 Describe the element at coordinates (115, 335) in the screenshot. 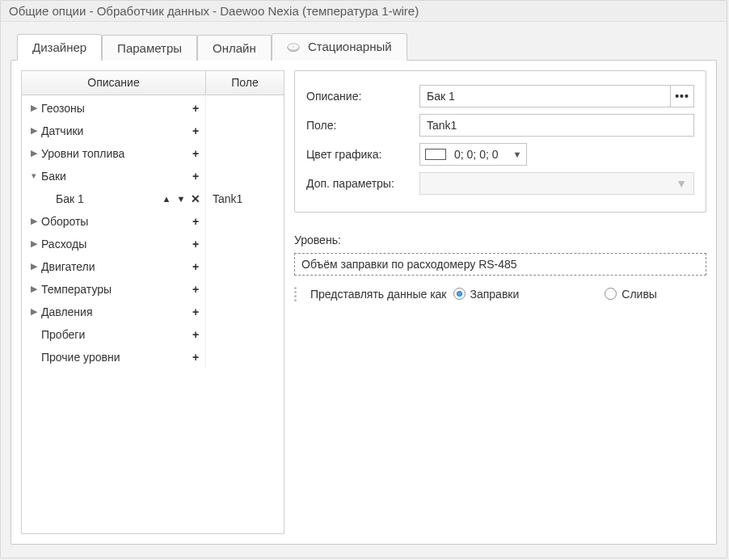

I see `tree-node-label: Пробеги` at that location.